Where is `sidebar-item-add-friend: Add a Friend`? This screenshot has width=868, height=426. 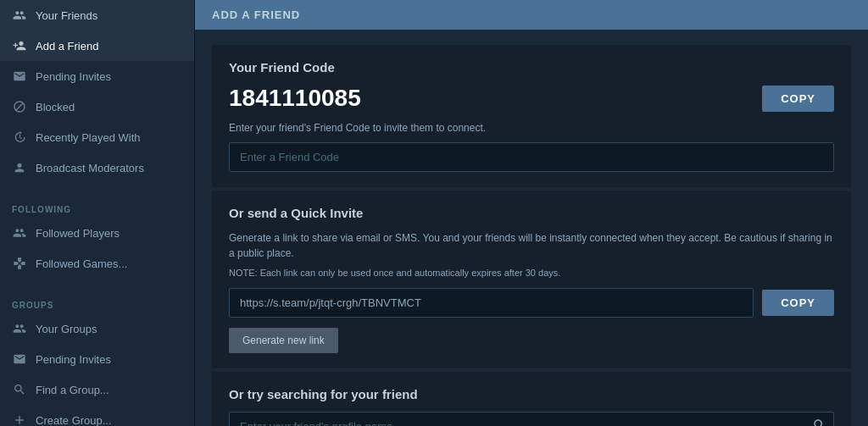 sidebar-item-add-friend: Add a Friend is located at coordinates (97, 46).